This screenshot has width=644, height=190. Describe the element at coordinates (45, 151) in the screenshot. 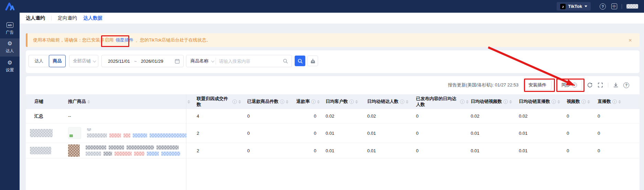

I see `shop-cell-blurred` at that location.